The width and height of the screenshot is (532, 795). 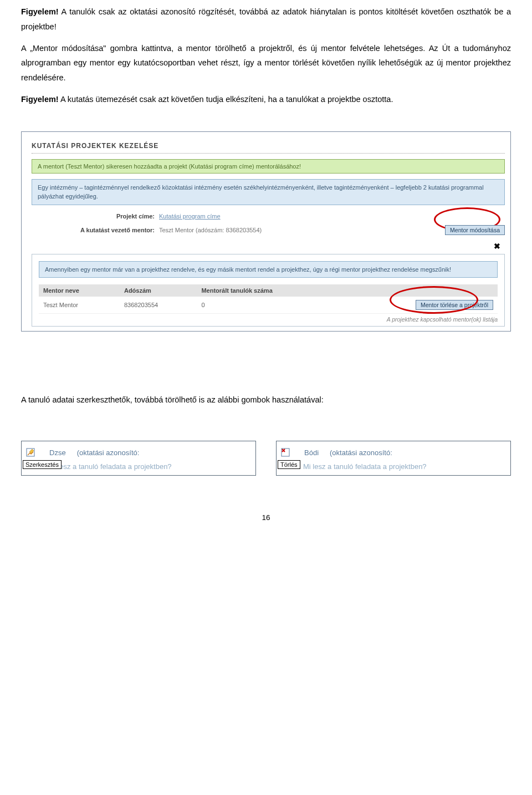 I want to click on warn-bold-2: Figyelem!, so click(x=40, y=99).